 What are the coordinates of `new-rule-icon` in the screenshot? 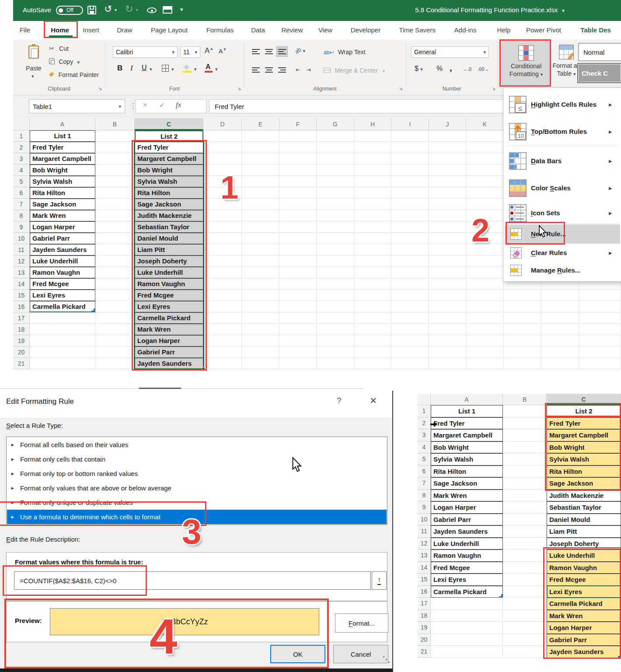 It's located at (516, 234).